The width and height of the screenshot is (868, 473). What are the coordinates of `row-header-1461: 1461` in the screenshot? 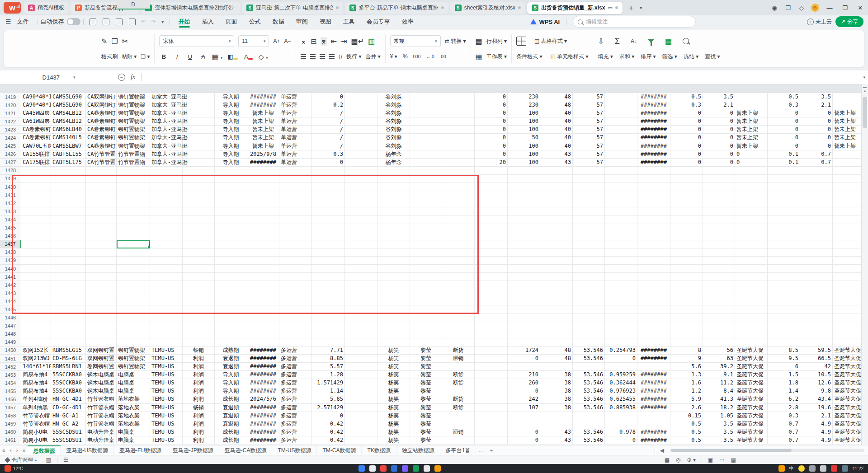 It's located at (11, 440).